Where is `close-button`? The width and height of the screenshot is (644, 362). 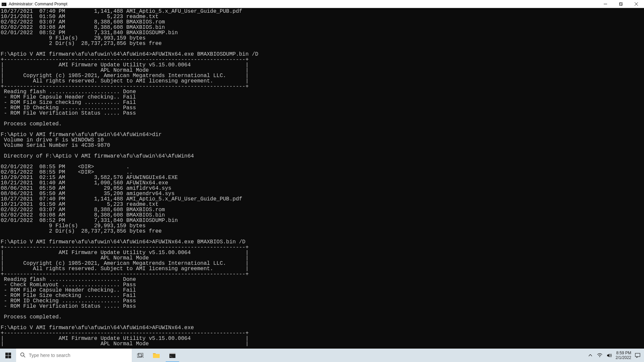 close-button is located at coordinates (636, 4).